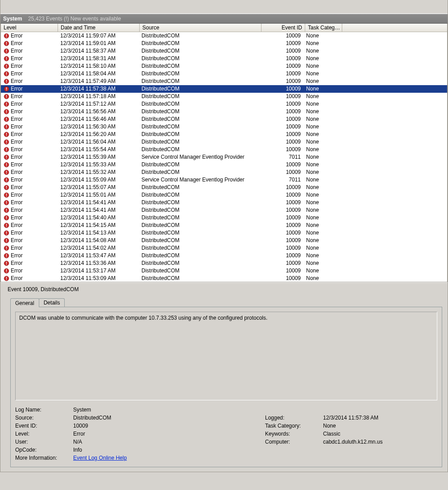 The image size is (448, 490). What do you see at coordinates (98, 195) in the screenshot?
I see `cell-date: 12/3/2014 11:55:01 AM` at bounding box center [98, 195].